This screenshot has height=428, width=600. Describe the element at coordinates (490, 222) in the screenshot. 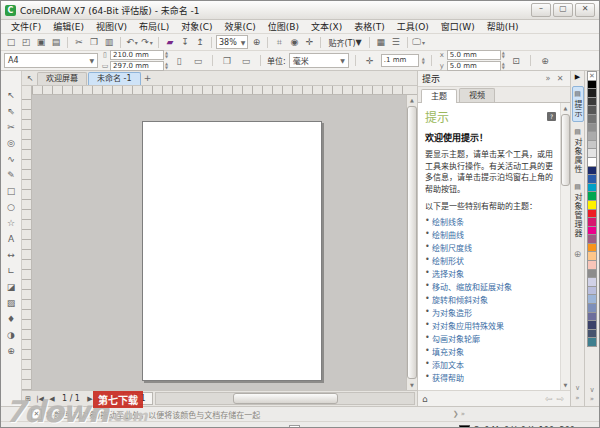

I see `hint-topic-link-0: 绘制线条` at that location.